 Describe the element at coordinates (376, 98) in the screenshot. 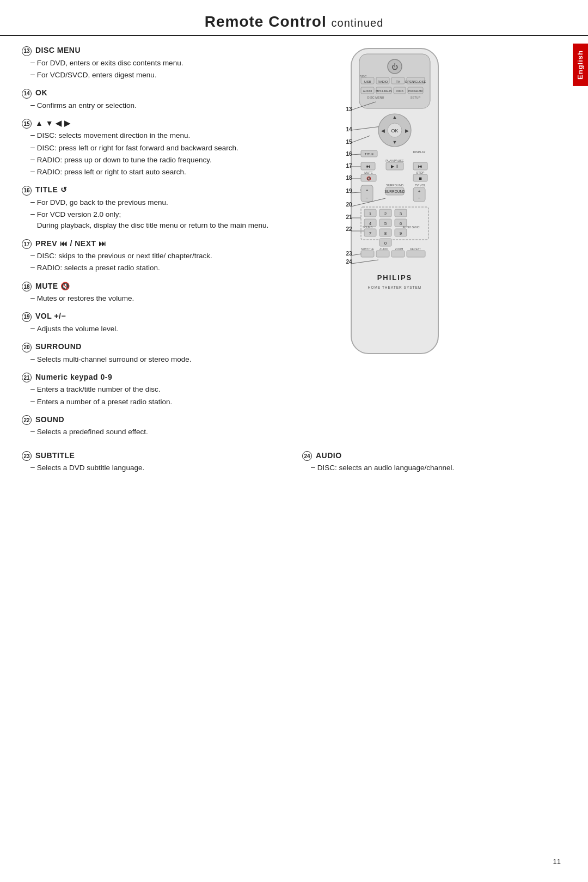

I see `svg-text: DISC MENU` at that location.